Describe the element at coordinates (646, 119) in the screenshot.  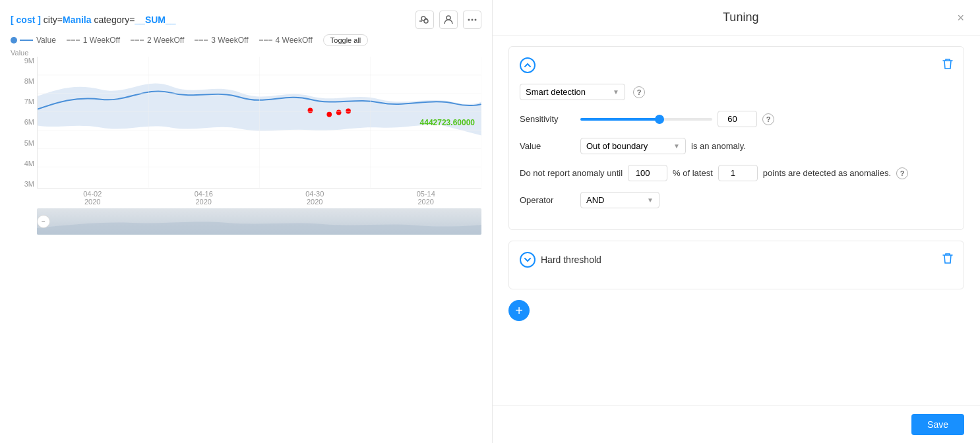
I see `sensitivity-slider-track` at that location.